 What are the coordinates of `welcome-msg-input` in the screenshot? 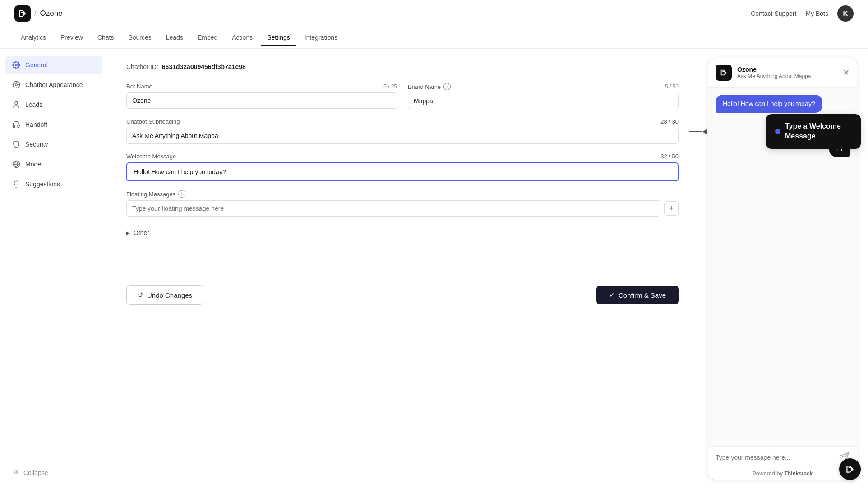 It's located at (402, 172).